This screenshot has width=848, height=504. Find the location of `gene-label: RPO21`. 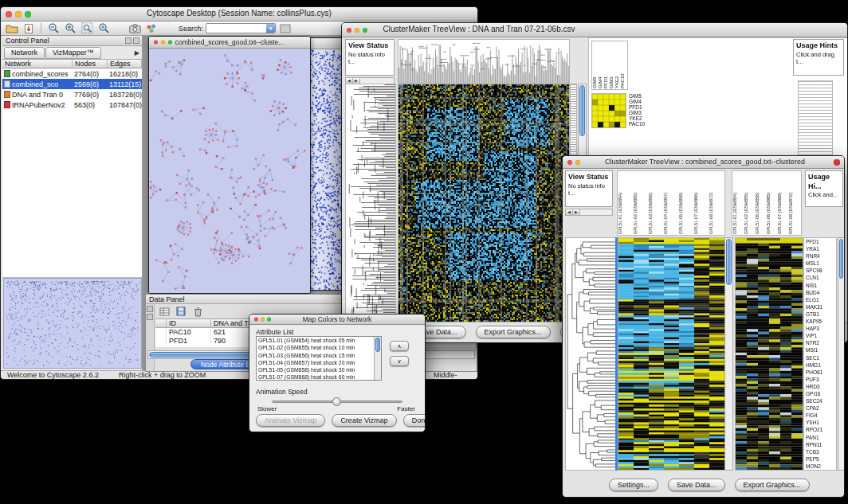

gene-label: RPO21 is located at coordinates (820, 430).